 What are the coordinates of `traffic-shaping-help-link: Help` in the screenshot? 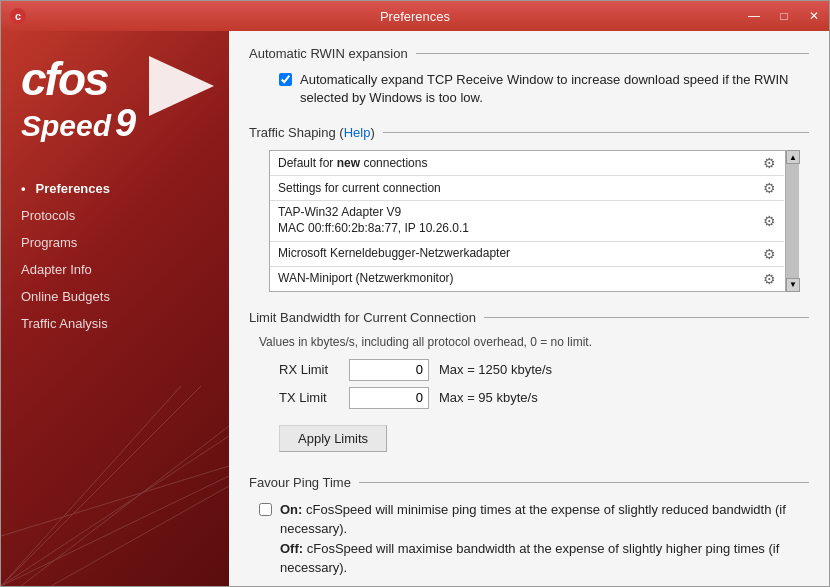 It's located at (358, 132).